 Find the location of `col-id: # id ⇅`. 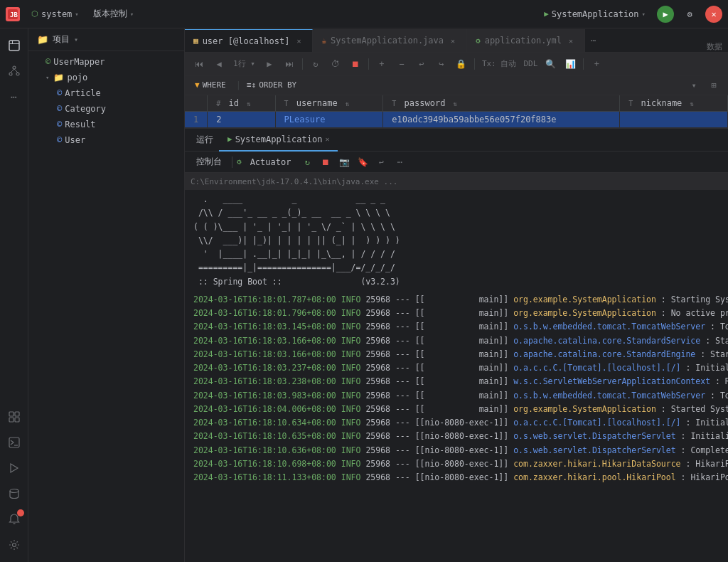

col-id: # id ⇅ is located at coordinates (242, 104).